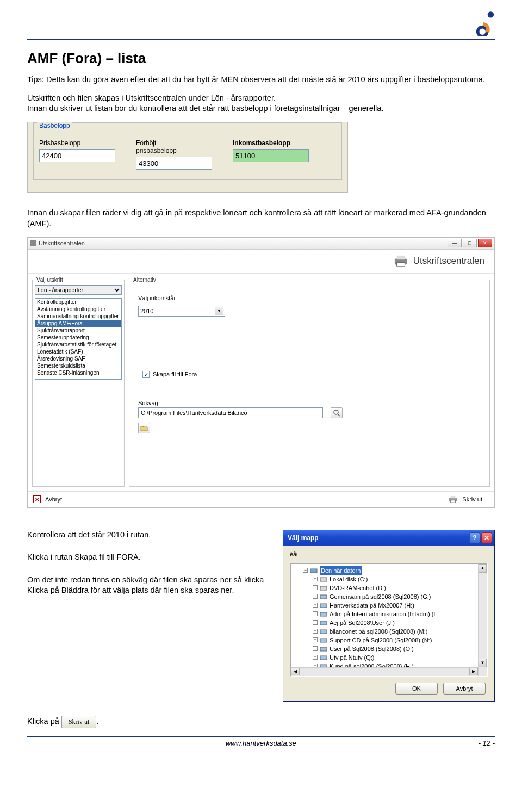 The width and height of the screenshot is (522, 812). Describe the element at coordinates (271, 156) in the screenshot. I see `inkomst-input` at that location.